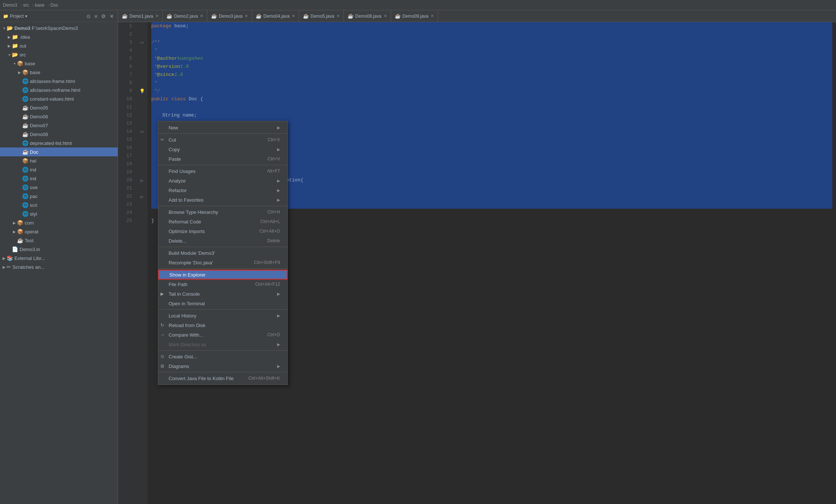  What do you see at coordinates (4, 258) in the screenshot?
I see `expand-arrow-external: ▶` at bounding box center [4, 258].